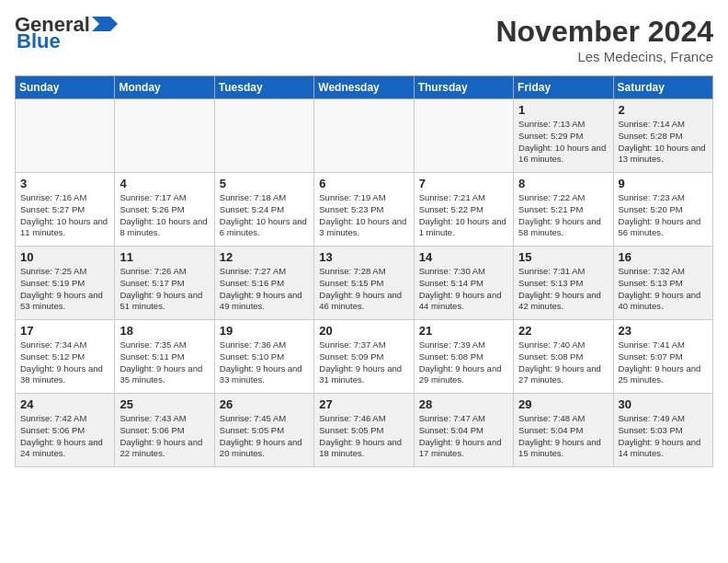 Image resolution: width=728 pixels, height=563 pixels. I want to click on day-number: 10, so click(65, 258).